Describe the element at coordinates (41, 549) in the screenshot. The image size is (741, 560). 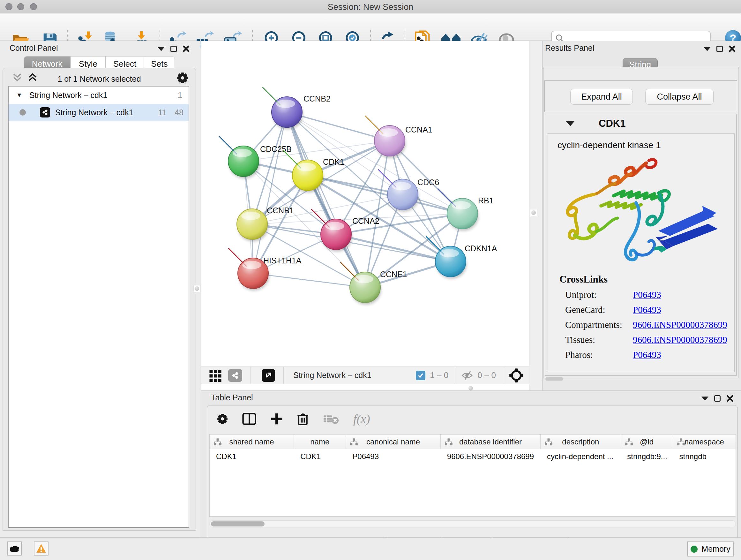
I see `warnings-button` at that location.